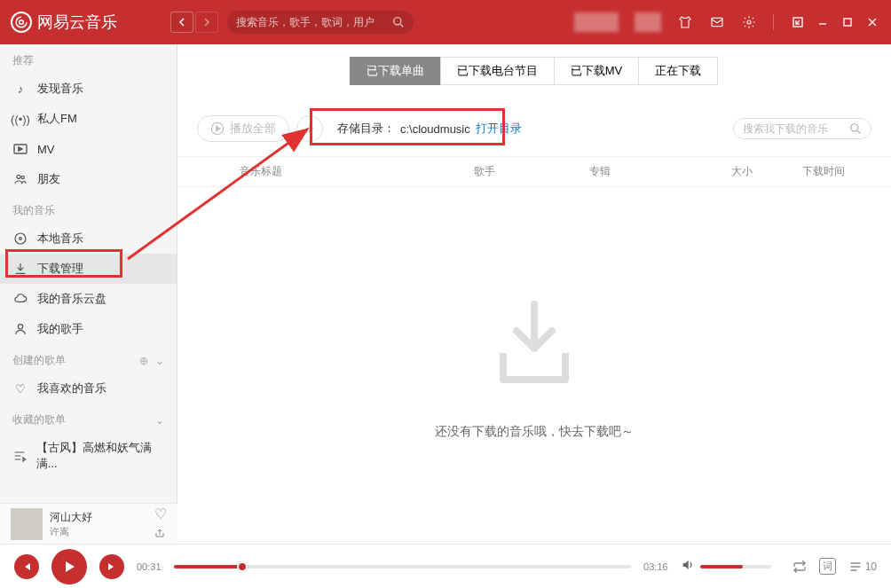 This screenshot has width=891, height=588. Describe the element at coordinates (802, 129) in the screenshot. I see `download-search` at that location.